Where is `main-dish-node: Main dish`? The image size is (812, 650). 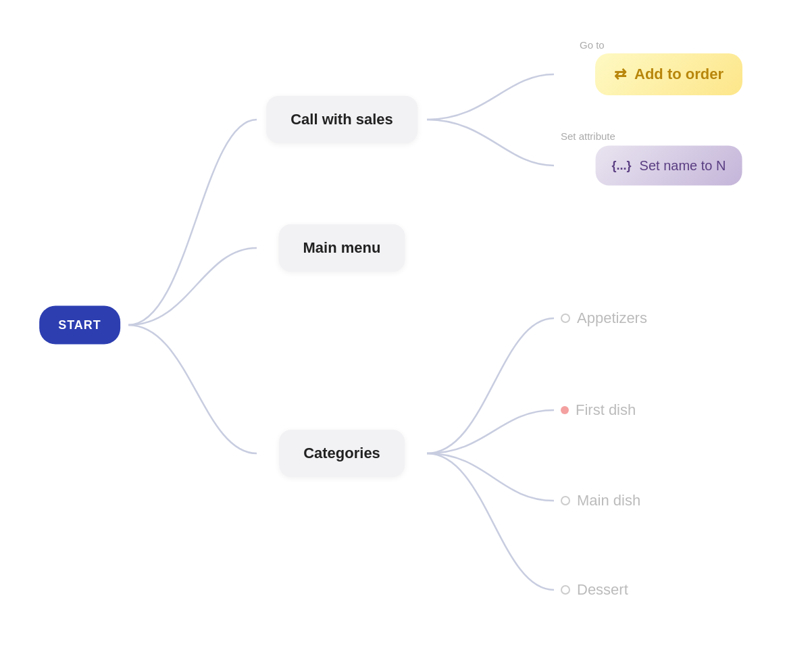 main-dish-node: Main dish is located at coordinates (601, 501).